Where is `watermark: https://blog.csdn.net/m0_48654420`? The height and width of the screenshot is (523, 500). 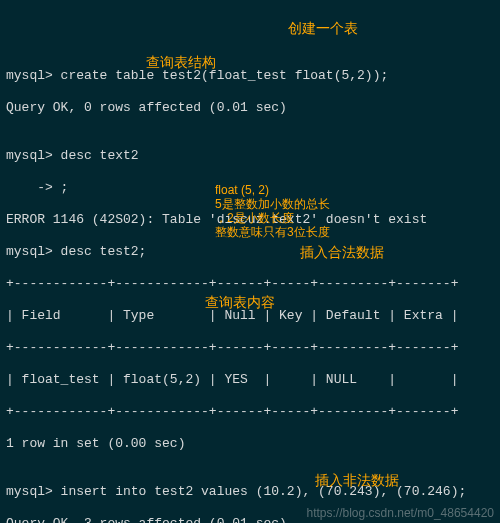 watermark: https://blog.csdn.net/m0_48654420 is located at coordinates (400, 513).